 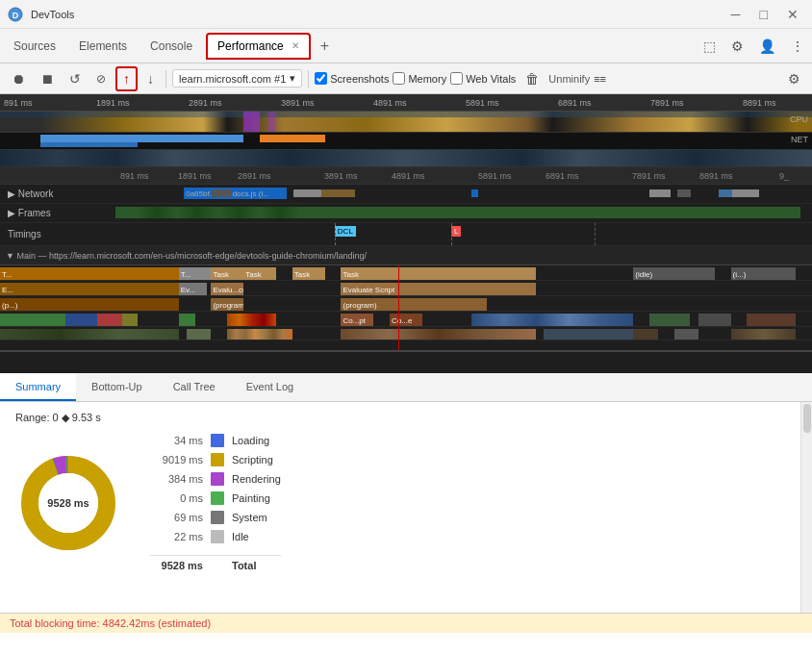 What do you see at coordinates (309, 274) in the screenshot?
I see `task-block-4: Task` at bounding box center [309, 274].